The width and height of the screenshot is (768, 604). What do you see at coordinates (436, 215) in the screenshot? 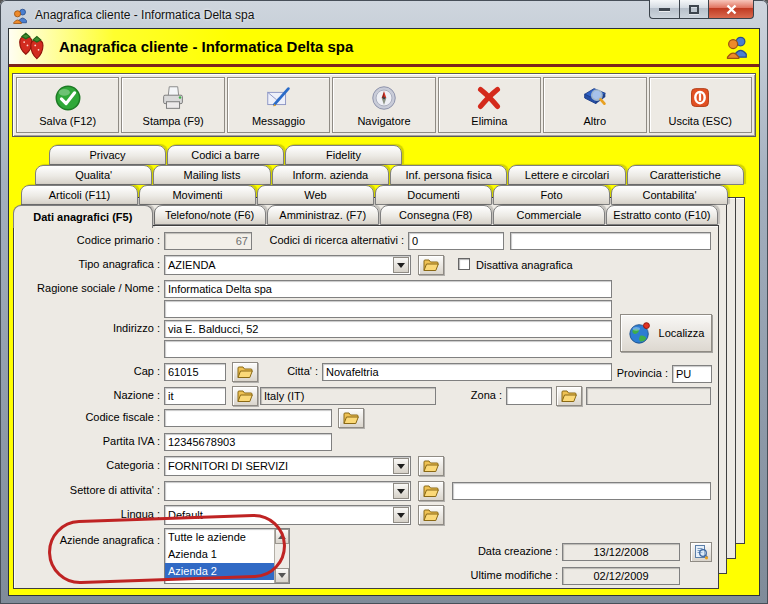
I see `tab-consegna: Consegna (F8)` at bounding box center [436, 215].